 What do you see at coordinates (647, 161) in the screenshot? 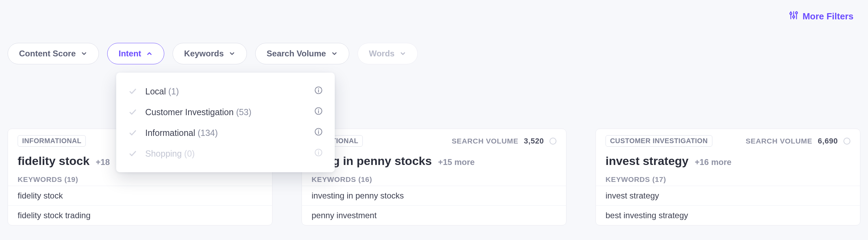
I see `cluster-title: invest strategy` at bounding box center [647, 161].